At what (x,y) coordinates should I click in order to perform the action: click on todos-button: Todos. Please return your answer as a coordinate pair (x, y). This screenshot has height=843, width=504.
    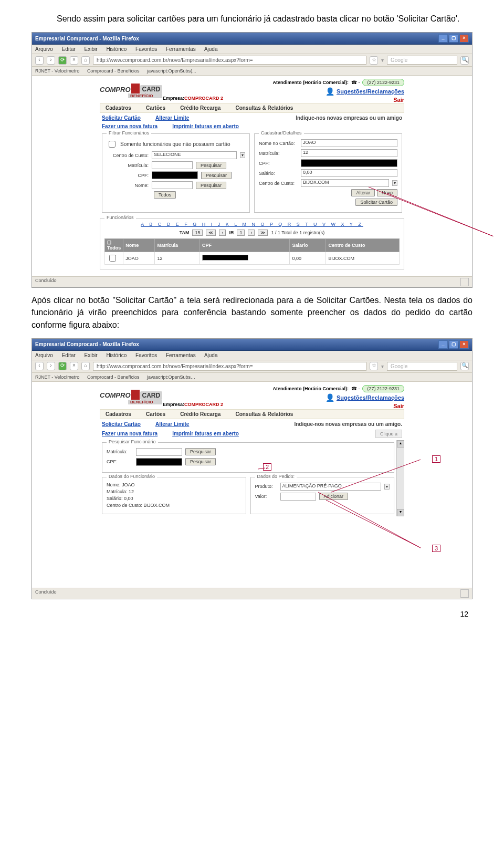
    Looking at the image, I should click on (165, 195).